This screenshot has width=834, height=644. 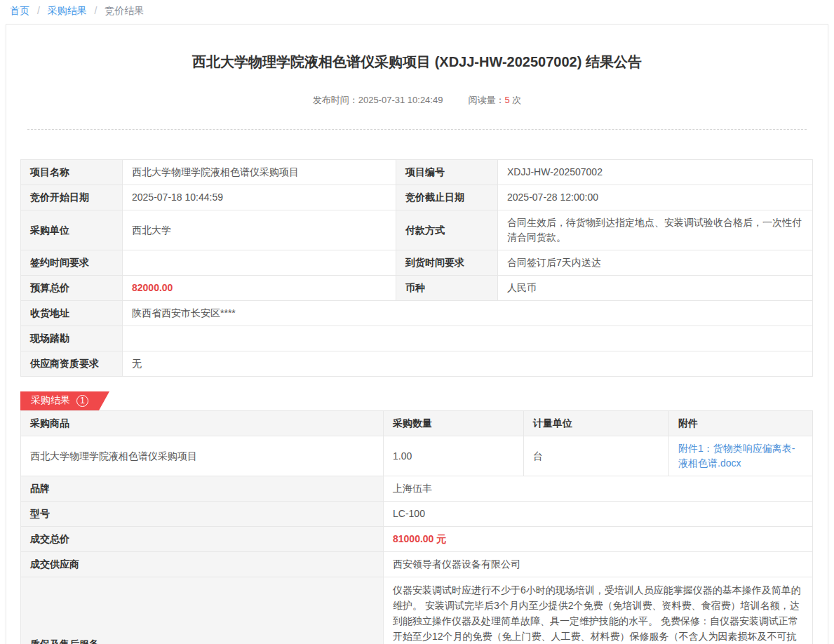 What do you see at coordinates (468, 364) in the screenshot?
I see `supplier-qualification-value: 无` at bounding box center [468, 364].